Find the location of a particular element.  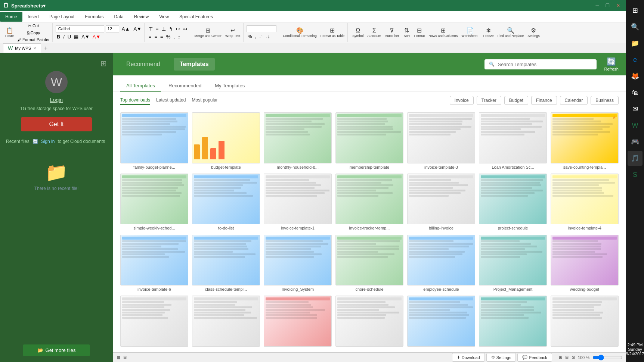

font-name-input is located at coordinates (80, 29).